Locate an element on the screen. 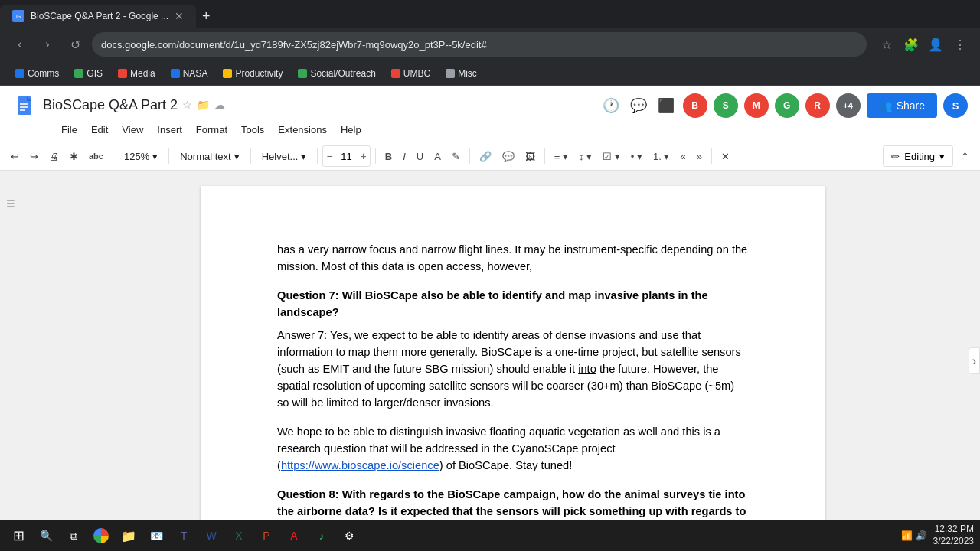 The width and height of the screenshot is (980, 551). taskbar-outlook: 📧 is located at coordinates (156, 536).